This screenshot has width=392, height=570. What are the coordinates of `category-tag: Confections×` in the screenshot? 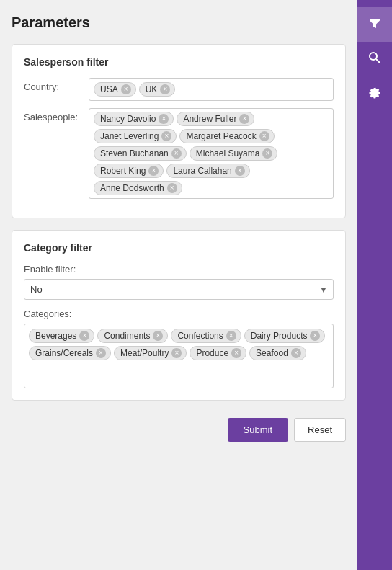 It's located at (206, 336).